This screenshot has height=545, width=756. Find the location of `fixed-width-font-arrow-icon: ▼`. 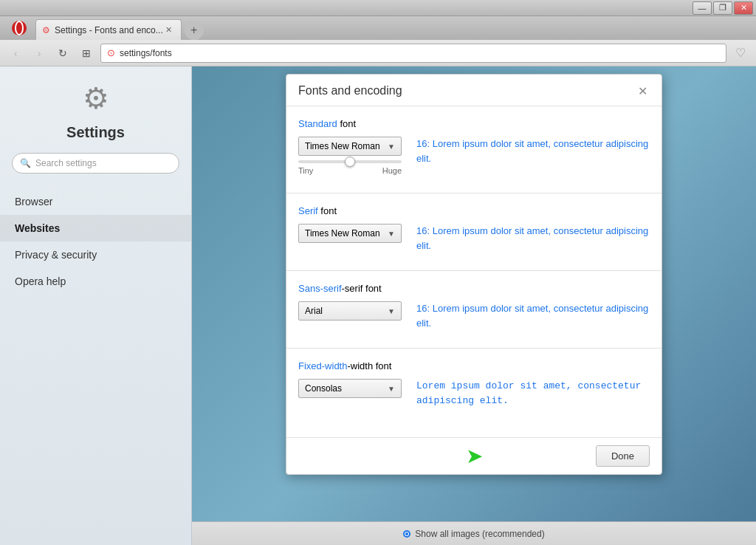

fixed-width-font-arrow-icon: ▼ is located at coordinates (391, 388).